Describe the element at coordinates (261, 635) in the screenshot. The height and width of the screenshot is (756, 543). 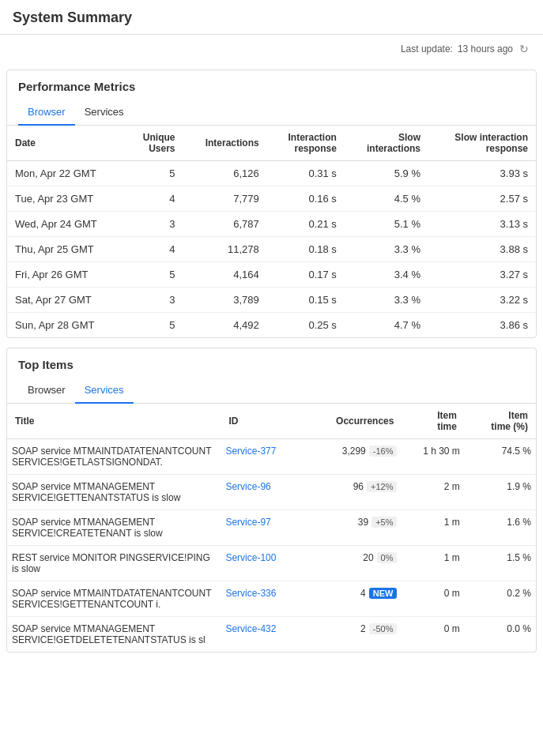
I see `cell-id: Service-432` at that location.